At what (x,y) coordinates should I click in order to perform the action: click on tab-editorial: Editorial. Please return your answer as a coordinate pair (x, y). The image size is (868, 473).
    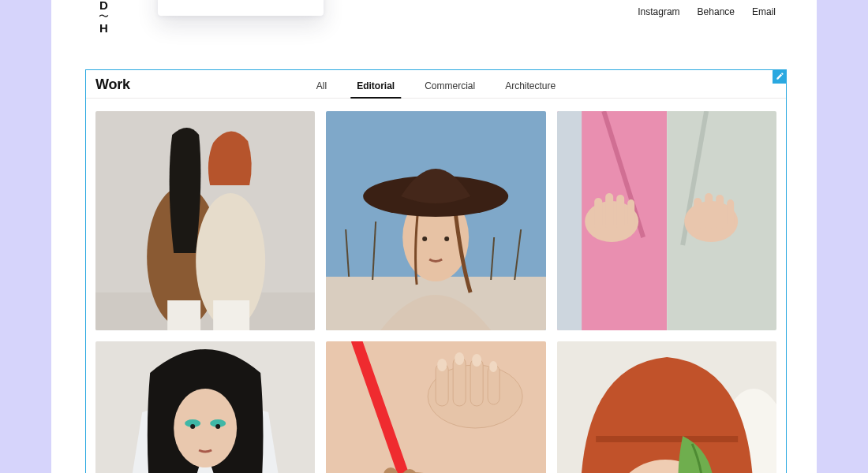
    Looking at the image, I should click on (376, 89).